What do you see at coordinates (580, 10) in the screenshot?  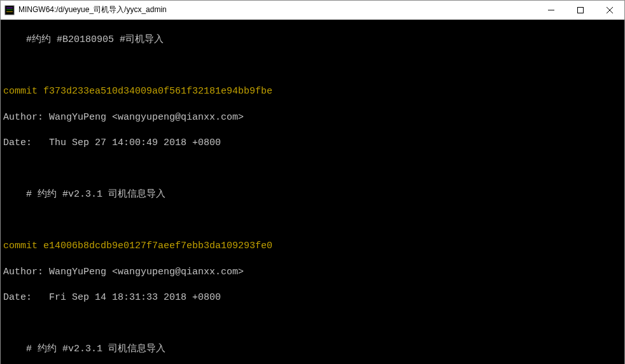 I see `maximize-button` at bounding box center [580, 10].